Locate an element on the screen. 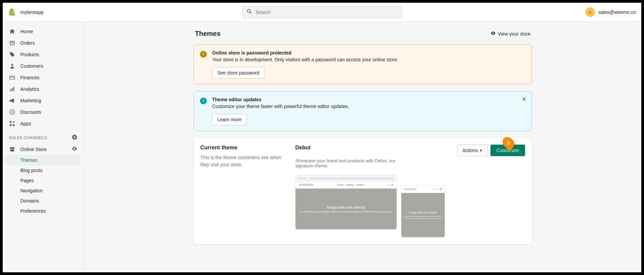 This screenshot has width=644, height=275. sidebar-item-finances: Finances is located at coordinates (43, 78).